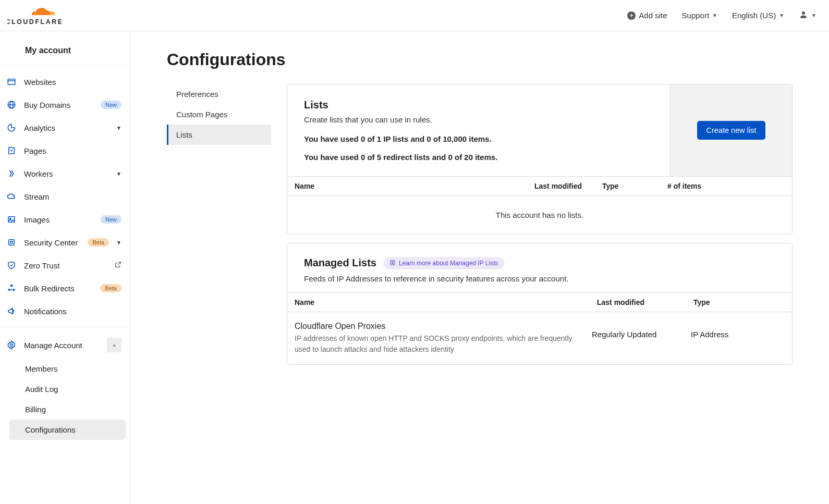 This screenshot has height=504, width=829. What do you see at coordinates (65, 268) in the screenshot?
I see `sidebar: My account Websites Buy Domains New Anal…` at bounding box center [65, 268].